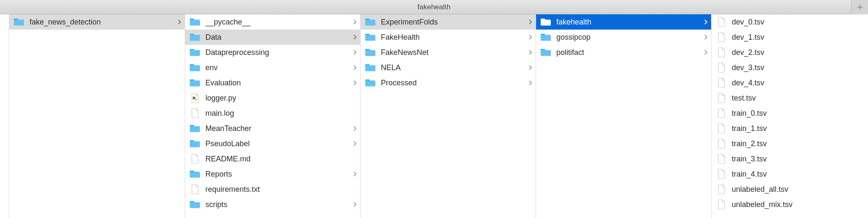 The height and width of the screenshot is (218, 868). What do you see at coordinates (798, 68) in the screenshot?
I see `file-label: dev_3.tsv` at bounding box center [798, 68].